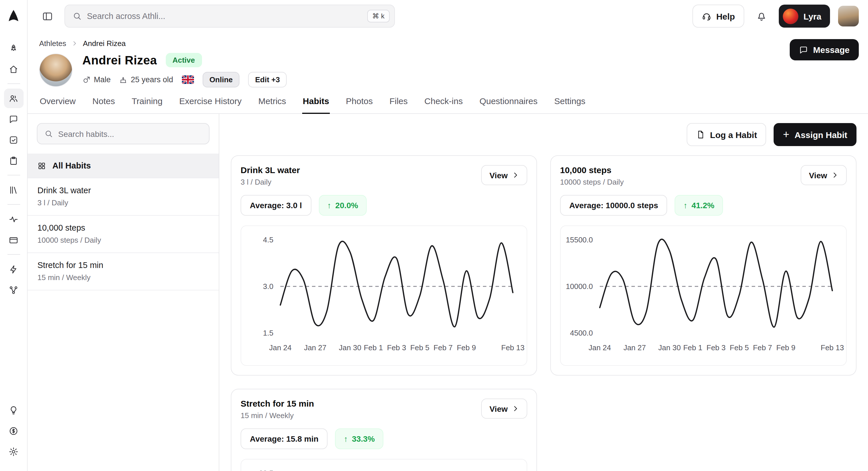  I want to click on sidebar-nav-programs, so click(13, 161).